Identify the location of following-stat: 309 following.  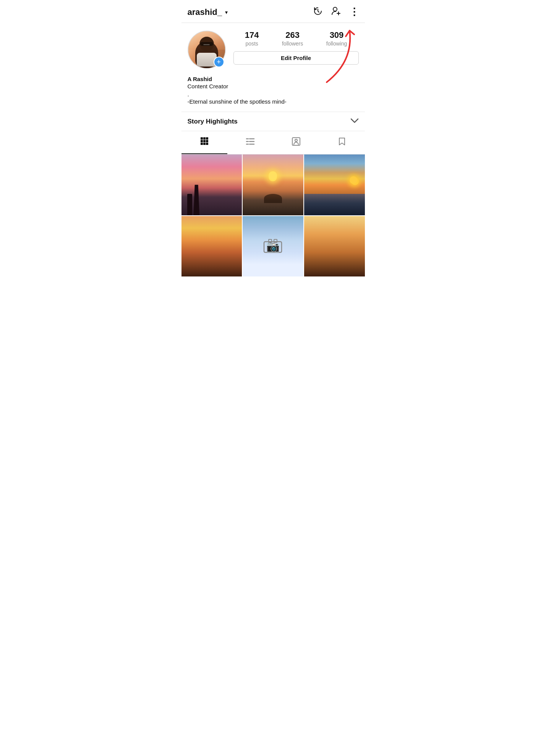
(337, 39).